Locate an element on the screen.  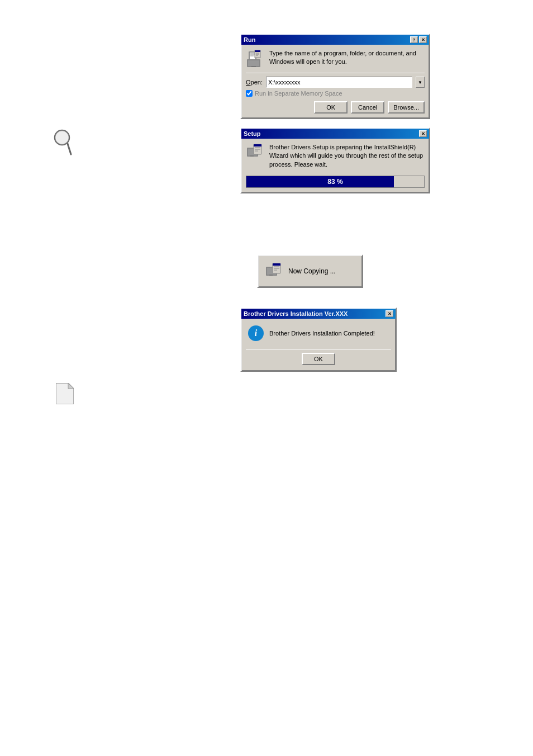
setup-title-left: Setup is located at coordinates (253, 134).